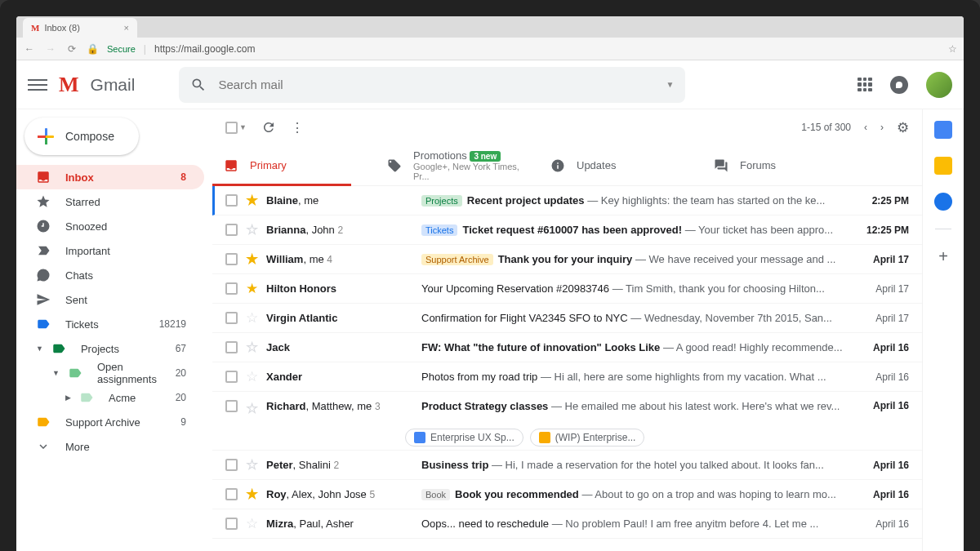 The height and width of the screenshot is (551, 980). What do you see at coordinates (899, 85) in the screenshot?
I see `notifications-icon` at bounding box center [899, 85].